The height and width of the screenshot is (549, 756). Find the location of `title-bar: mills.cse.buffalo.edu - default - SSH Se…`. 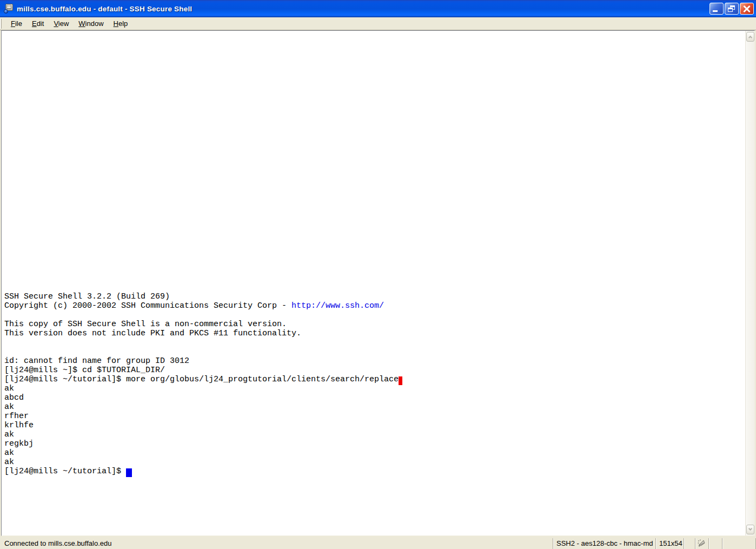

title-bar: mills.cse.buffalo.edu - default - SSH Se… is located at coordinates (378, 9).